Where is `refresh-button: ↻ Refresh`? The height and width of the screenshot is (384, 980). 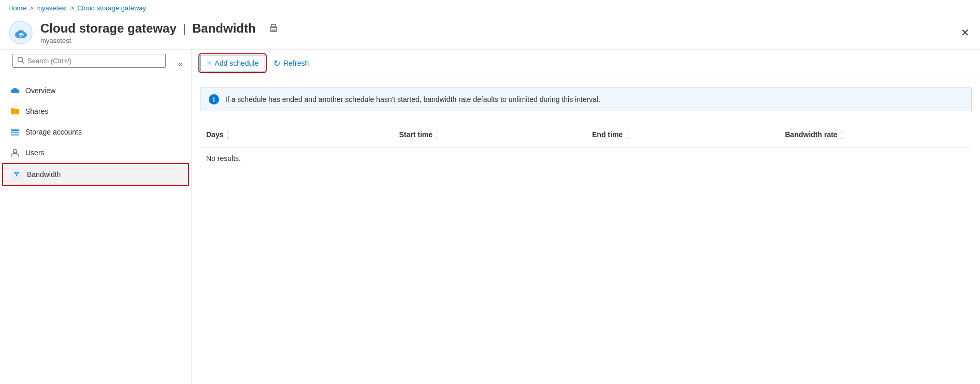
refresh-button: ↻ Refresh is located at coordinates (291, 63).